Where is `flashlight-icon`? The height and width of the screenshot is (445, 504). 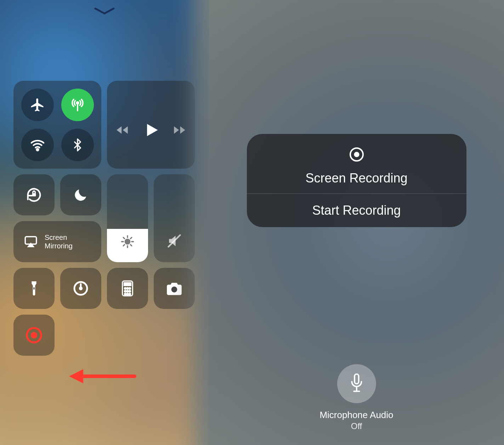 flashlight-icon is located at coordinates (34, 288).